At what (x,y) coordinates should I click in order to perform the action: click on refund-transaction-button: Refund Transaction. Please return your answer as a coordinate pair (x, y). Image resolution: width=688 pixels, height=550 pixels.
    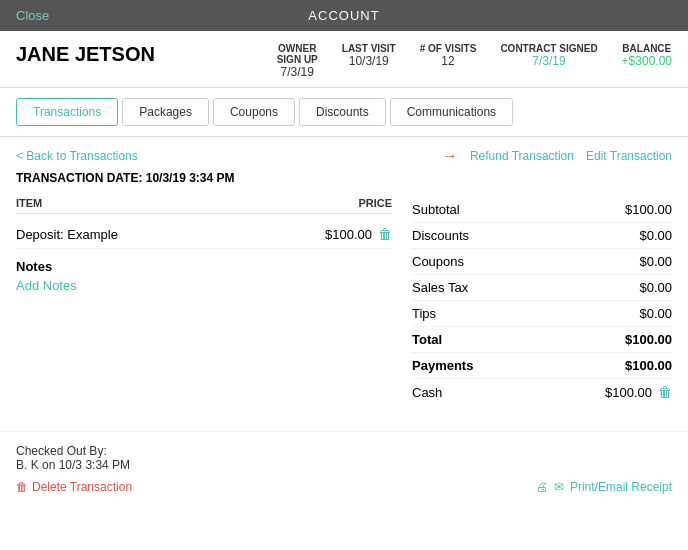
    Looking at the image, I should click on (522, 156).